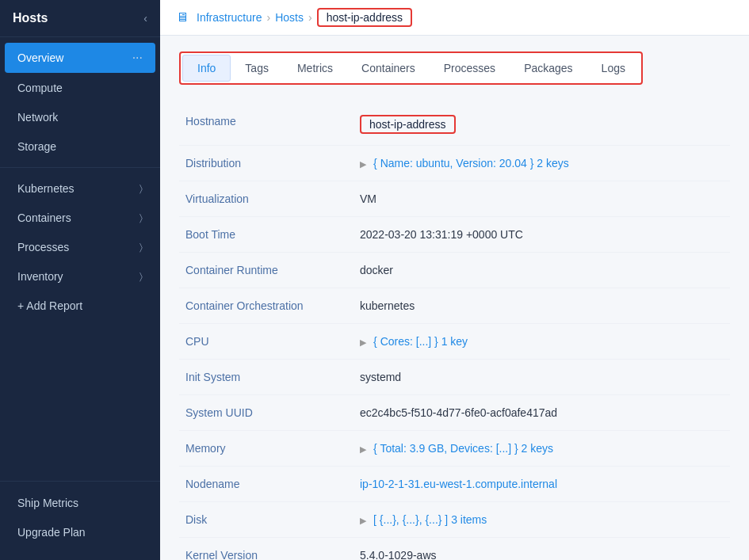 The width and height of the screenshot is (749, 560). What do you see at coordinates (229, 17) in the screenshot?
I see `breadcrumb-infrastructure: Infrastructure` at bounding box center [229, 17].